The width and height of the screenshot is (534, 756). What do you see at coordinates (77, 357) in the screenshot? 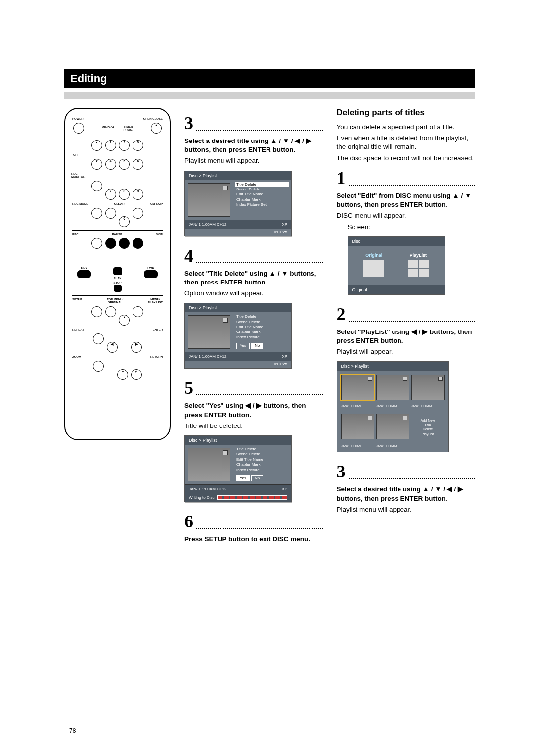
I see `label-zoom: ZOOM` at bounding box center [77, 357].